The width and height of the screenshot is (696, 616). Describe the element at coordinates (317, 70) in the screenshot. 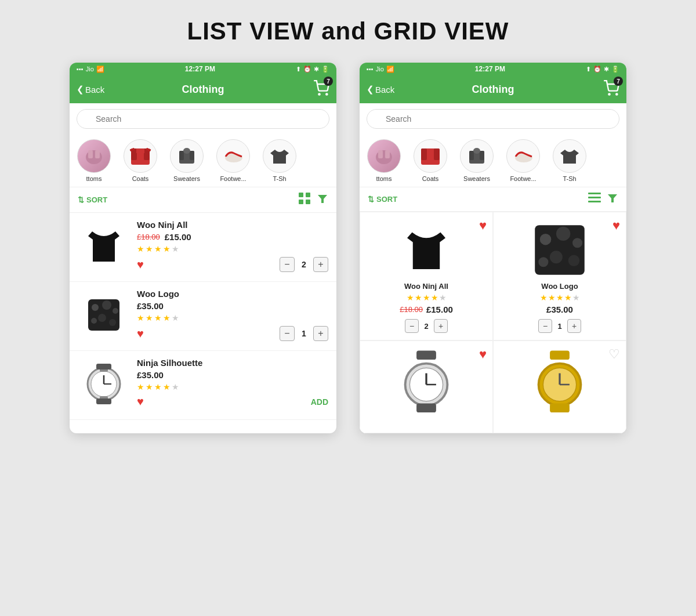

I see `bluetooth-icon: ✱` at that location.